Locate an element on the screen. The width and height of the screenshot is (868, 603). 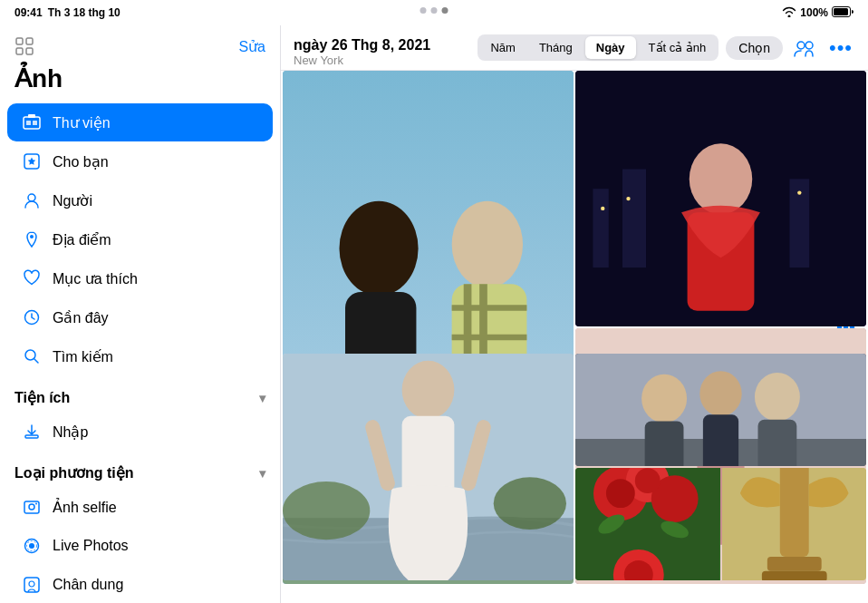
wifi-icon is located at coordinates (789, 13).